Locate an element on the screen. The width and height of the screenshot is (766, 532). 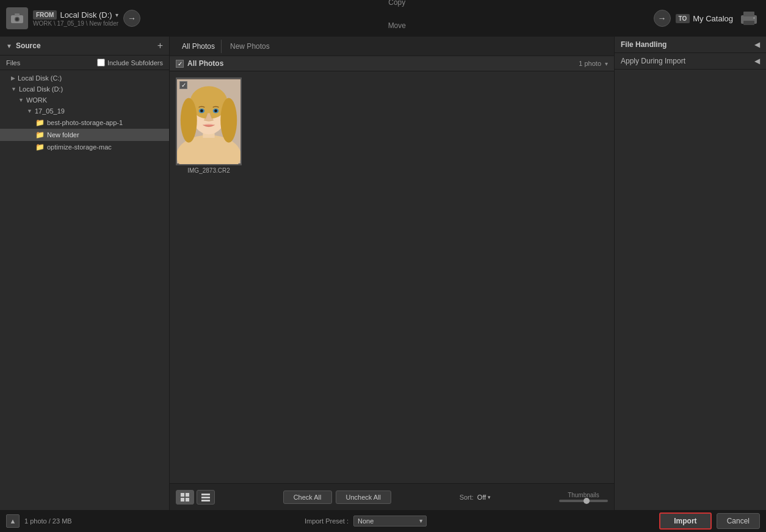
sort-value-text: Off is located at coordinates (482, 497).